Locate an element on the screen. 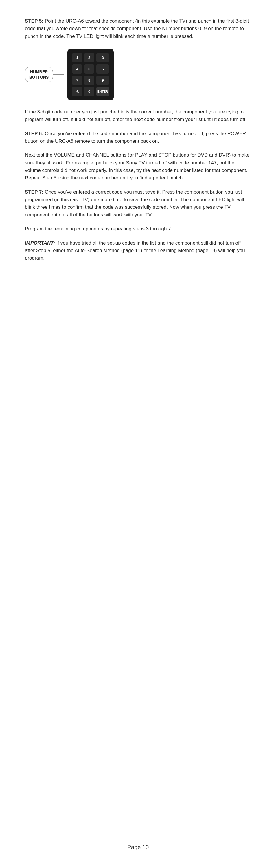 The height and width of the screenshot is (868, 276). key-8: 8 is located at coordinates (89, 80).